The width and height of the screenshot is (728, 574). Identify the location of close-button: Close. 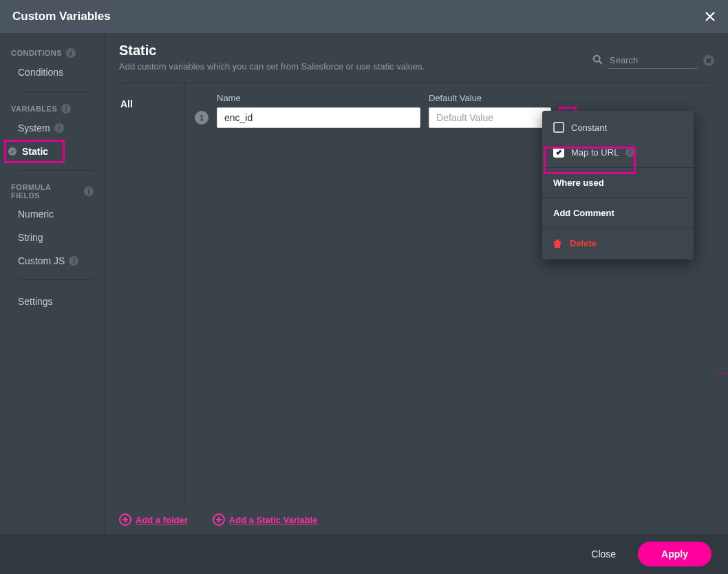
(603, 554).